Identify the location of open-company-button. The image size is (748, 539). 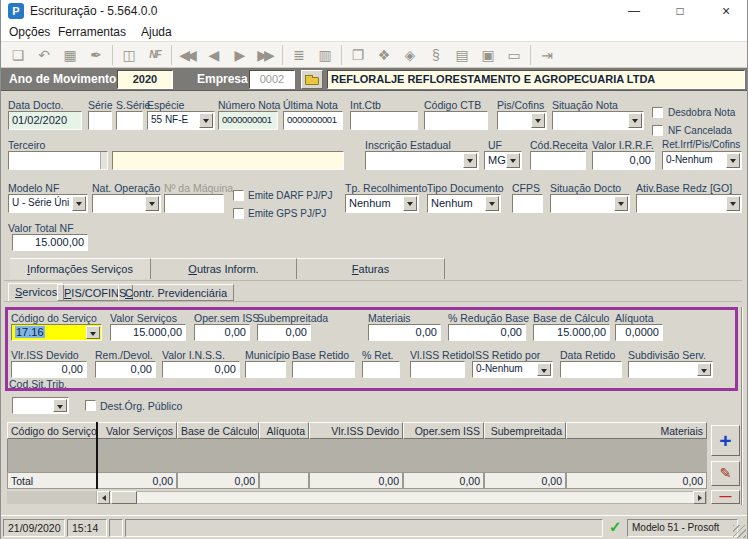
(312, 80).